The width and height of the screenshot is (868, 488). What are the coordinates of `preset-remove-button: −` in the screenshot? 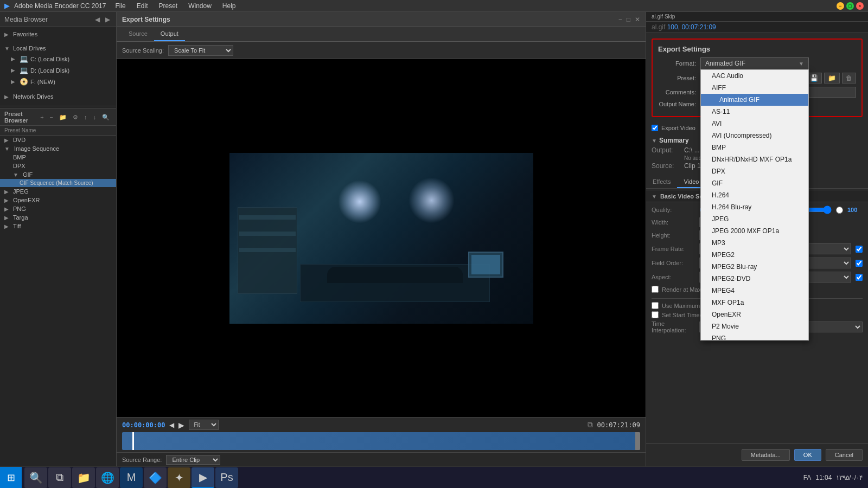 It's located at (52, 117).